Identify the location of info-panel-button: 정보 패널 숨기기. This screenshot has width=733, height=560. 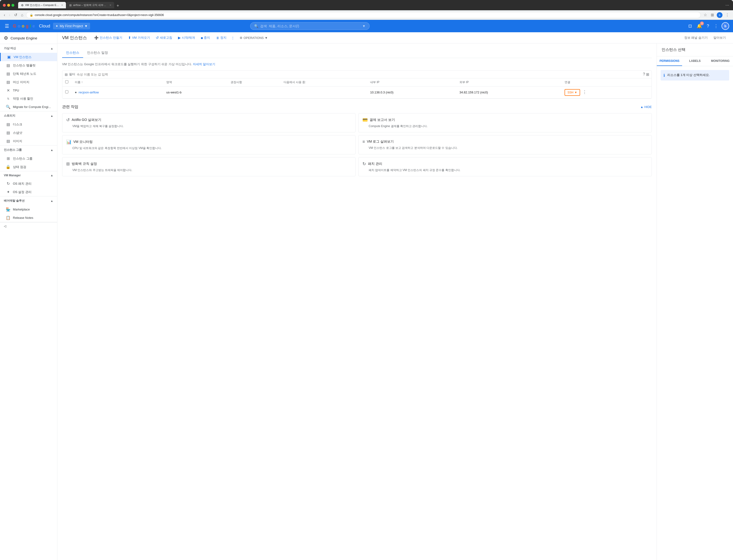
(696, 38).